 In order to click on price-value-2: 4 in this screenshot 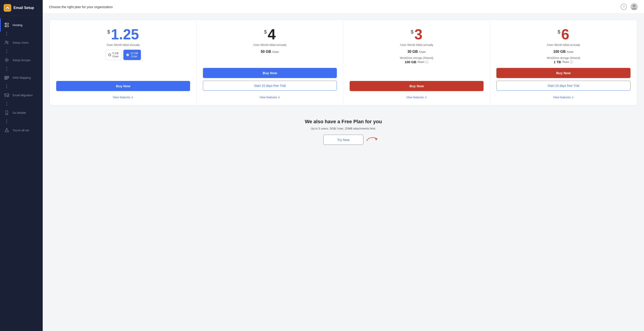, I will do `click(272, 35)`.